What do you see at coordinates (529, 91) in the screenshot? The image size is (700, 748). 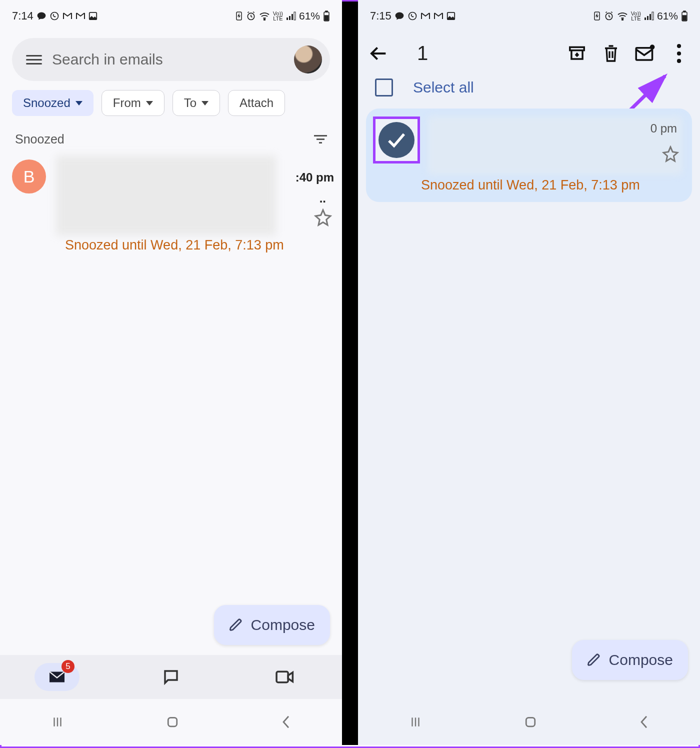 I see `select-all-row: Select all` at bounding box center [529, 91].